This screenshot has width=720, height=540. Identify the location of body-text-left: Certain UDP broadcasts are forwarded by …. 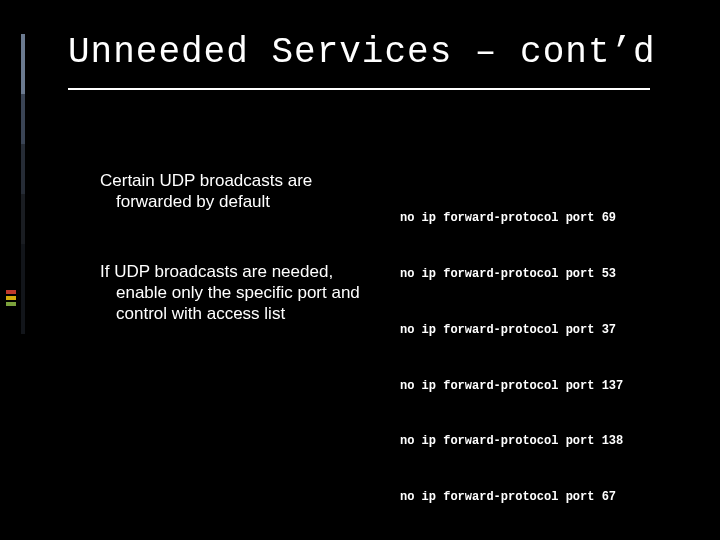
(230, 271).